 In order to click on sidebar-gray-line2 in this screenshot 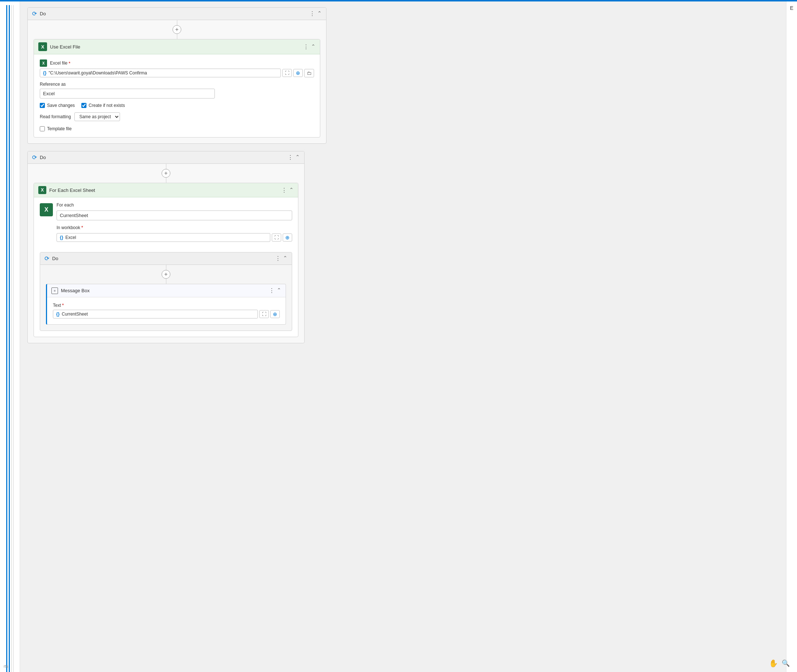, I will do `click(13, 338)`.